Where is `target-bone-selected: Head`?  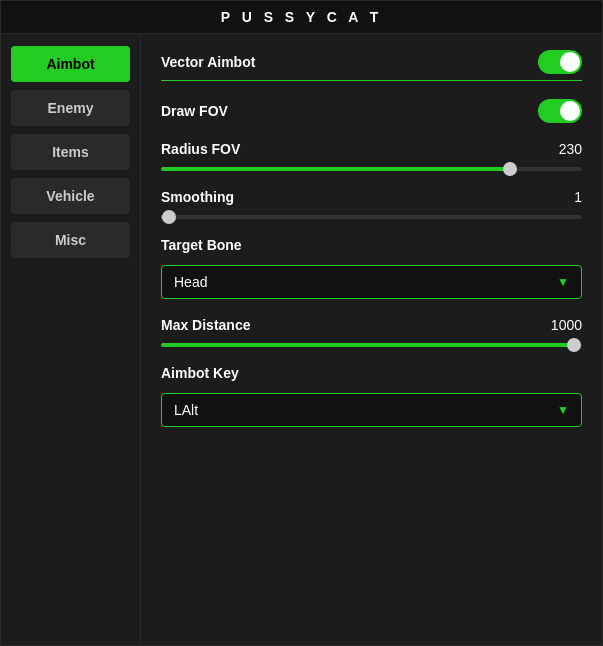 target-bone-selected: Head is located at coordinates (190, 282).